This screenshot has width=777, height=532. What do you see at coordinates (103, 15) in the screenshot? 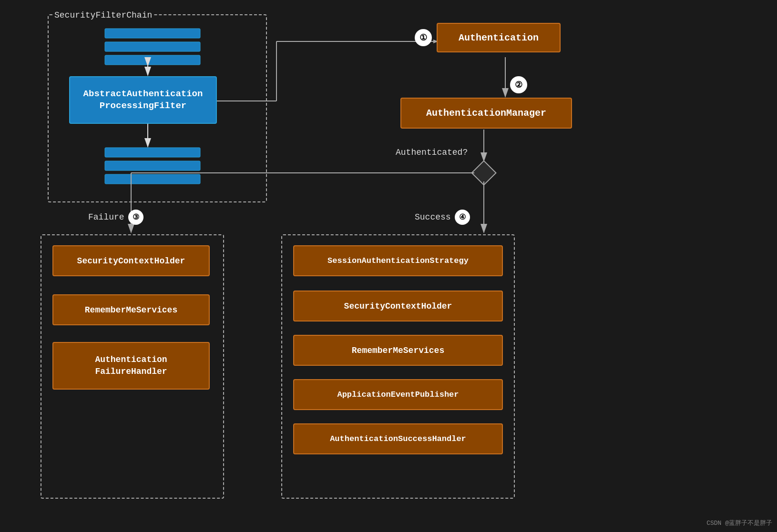
I see `security-filter-chain-label: SecurityFilterChain` at bounding box center [103, 15].